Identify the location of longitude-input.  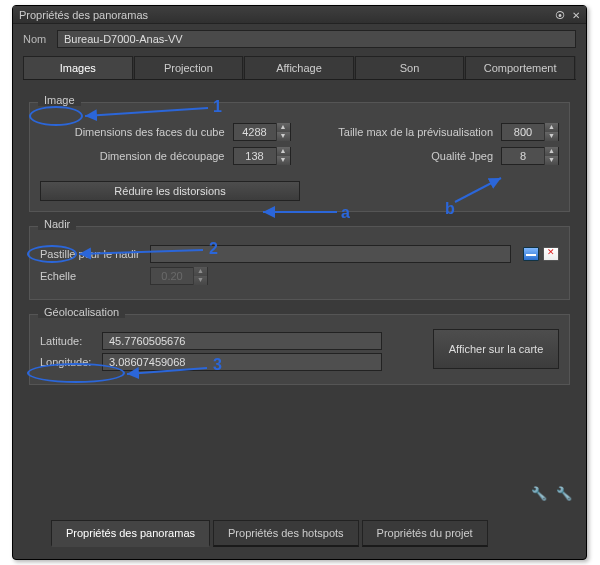
(242, 362).